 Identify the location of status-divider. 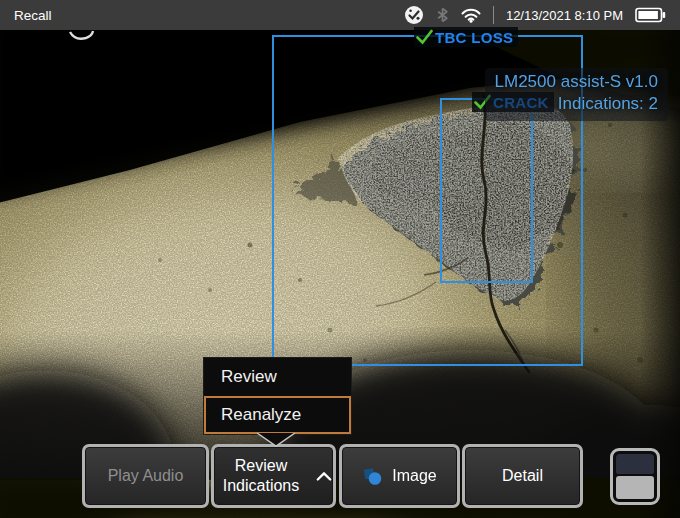
(494, 15).